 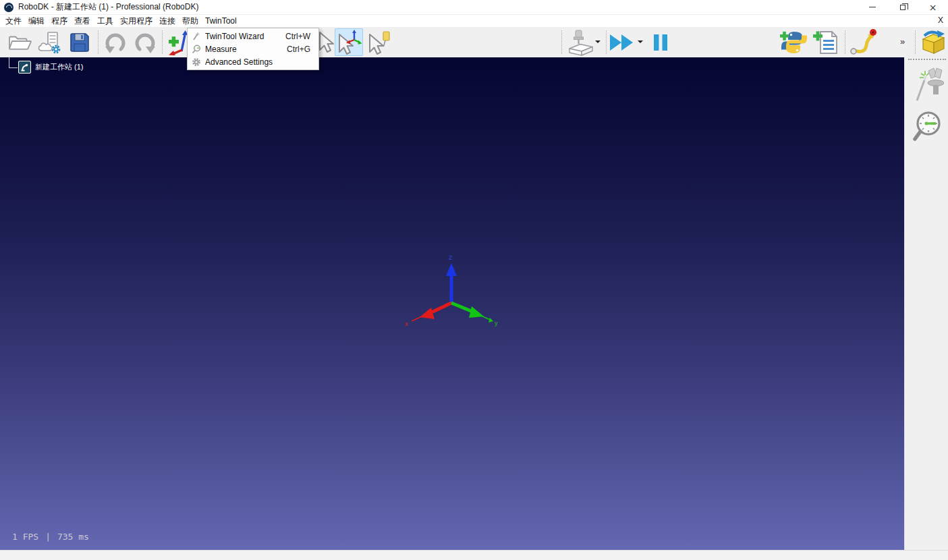 I want to click on wand-icon, so click(x=196, y=36).